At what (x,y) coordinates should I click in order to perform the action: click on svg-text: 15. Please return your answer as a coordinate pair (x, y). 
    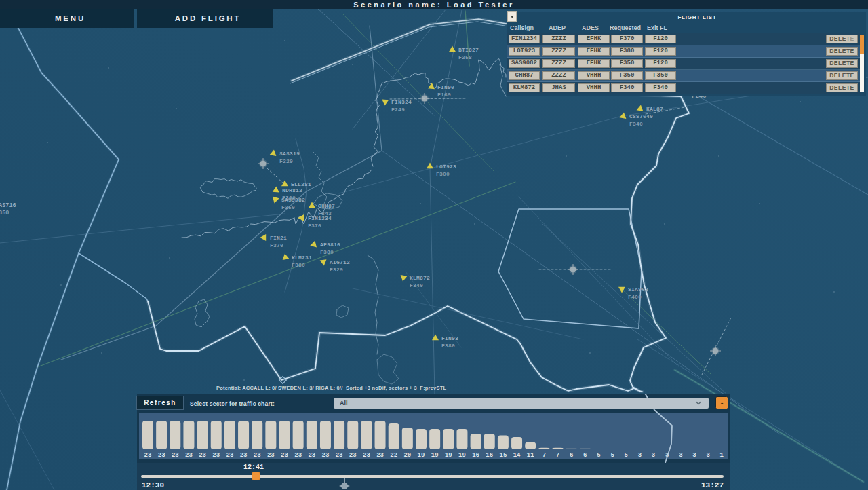
    Looking at the image, I should click on (503, 455).